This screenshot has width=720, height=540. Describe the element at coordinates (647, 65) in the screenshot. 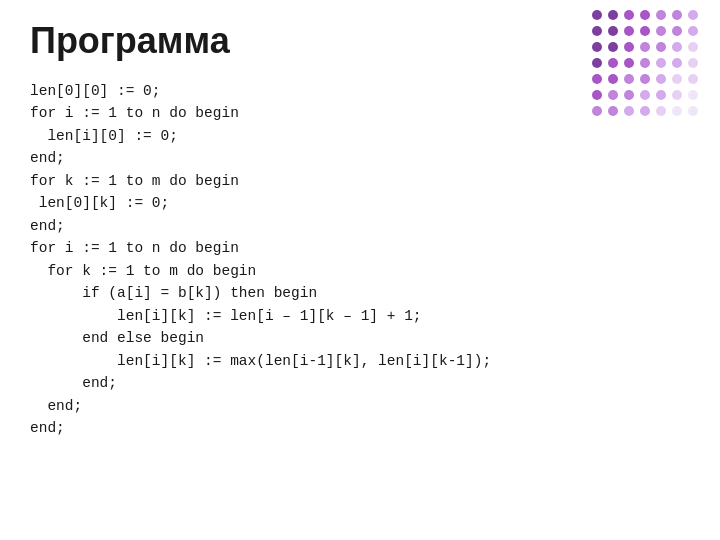

I see `dot-grid-decoration` at that location.